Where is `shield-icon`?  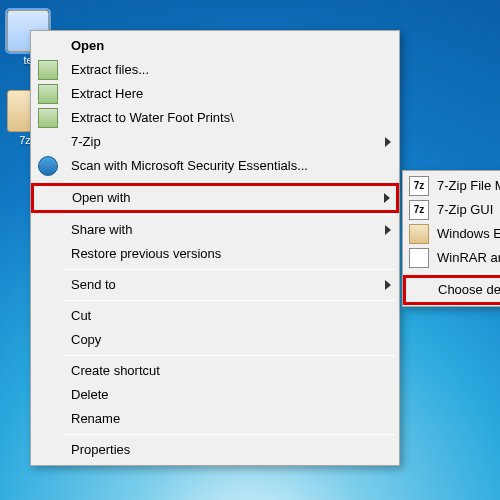 shield-icon is located at coordinates (48, 166).